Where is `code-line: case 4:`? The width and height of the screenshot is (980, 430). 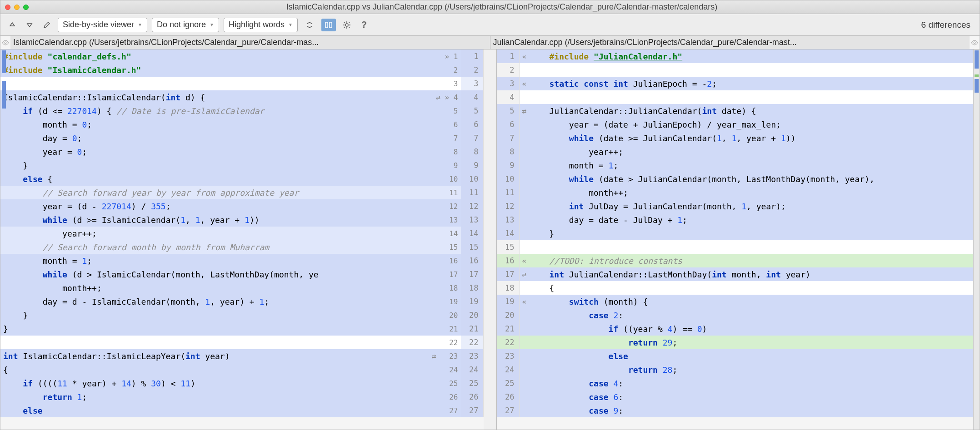
code-line: case 4: is located at coordinates (764, 383).